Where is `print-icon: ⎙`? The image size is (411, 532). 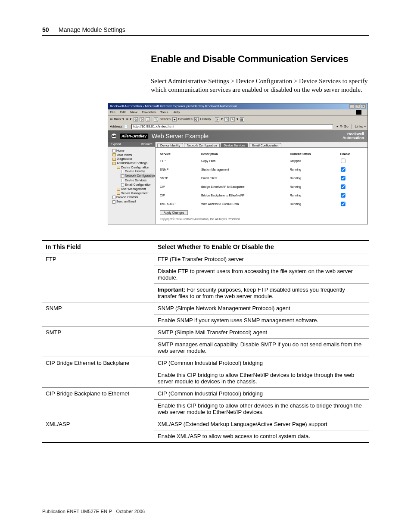
print-icon: ⎙ is located at coordinates (227, 119).